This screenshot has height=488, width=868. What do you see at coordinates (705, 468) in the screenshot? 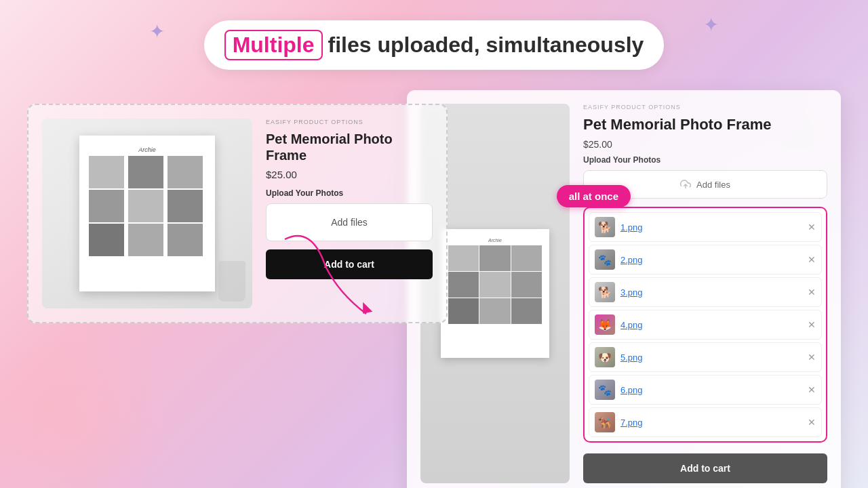
I see `right-add-to-cart-button: Add to cart` at bounding box center [705, 468].